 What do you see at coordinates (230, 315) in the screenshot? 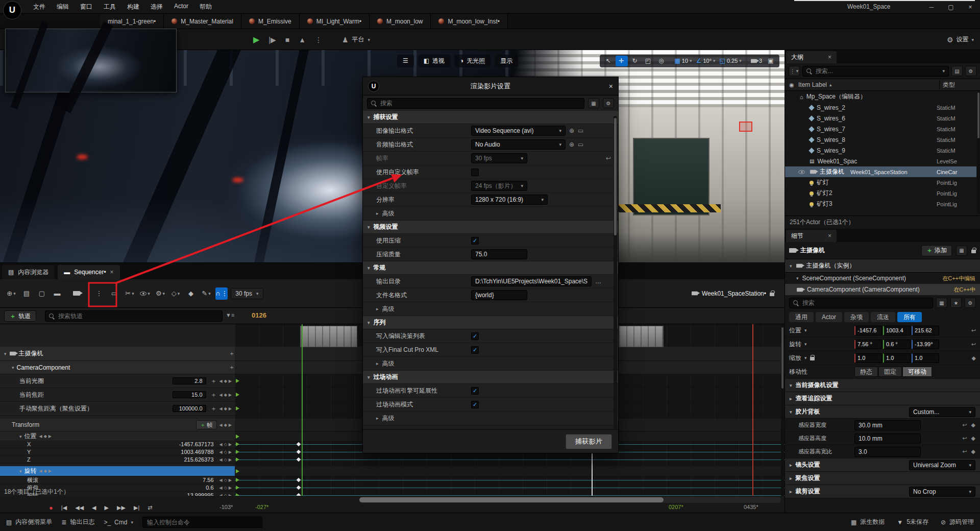
I see `track-filter-icon: ▼≡` at bounding box center [230, 315].